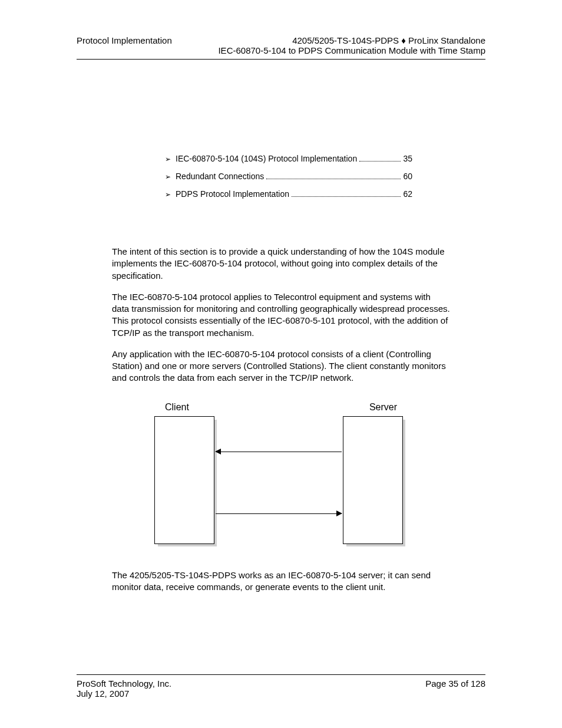  I want to click on header-right-line1: 4205/5205-TS-104S-PDPS ♦ ProLinx Standal…, so click(352, 40).